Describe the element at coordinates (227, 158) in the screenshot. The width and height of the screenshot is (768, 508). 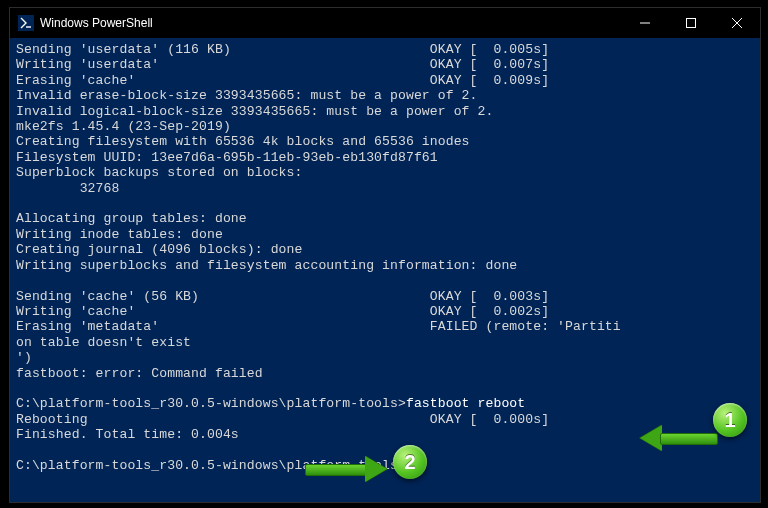
I see `output-line: Filesystem UUID: 13ee7d6a-695b-11eb-93eb…` at that location.